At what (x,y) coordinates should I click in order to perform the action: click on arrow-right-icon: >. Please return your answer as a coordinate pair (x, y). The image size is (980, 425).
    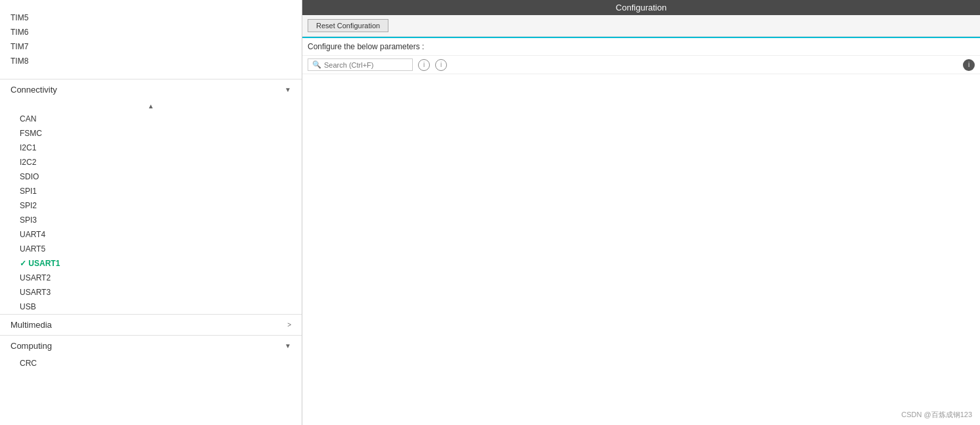
    Looking at the image, I should click on (289, 324).